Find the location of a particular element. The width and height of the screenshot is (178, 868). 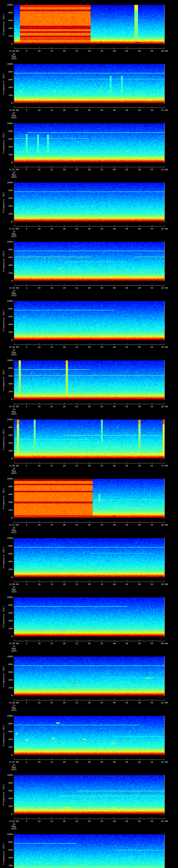

start-time-label: 8:33:00 is located at coordinates (14, 288).